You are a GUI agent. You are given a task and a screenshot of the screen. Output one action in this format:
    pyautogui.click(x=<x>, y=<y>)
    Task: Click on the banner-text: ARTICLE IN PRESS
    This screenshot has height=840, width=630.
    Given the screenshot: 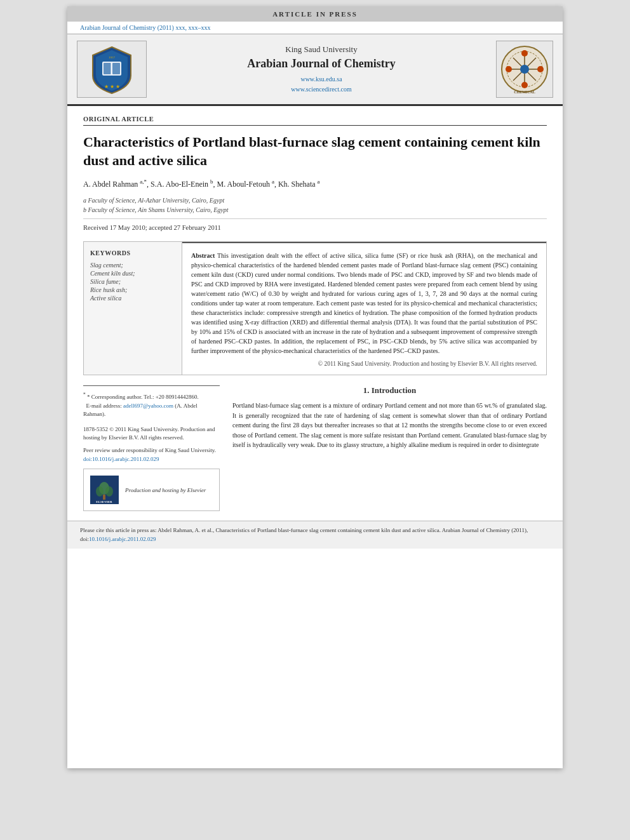 What is the action you would take?
    pyautogui.click(x=315, y=14)
    